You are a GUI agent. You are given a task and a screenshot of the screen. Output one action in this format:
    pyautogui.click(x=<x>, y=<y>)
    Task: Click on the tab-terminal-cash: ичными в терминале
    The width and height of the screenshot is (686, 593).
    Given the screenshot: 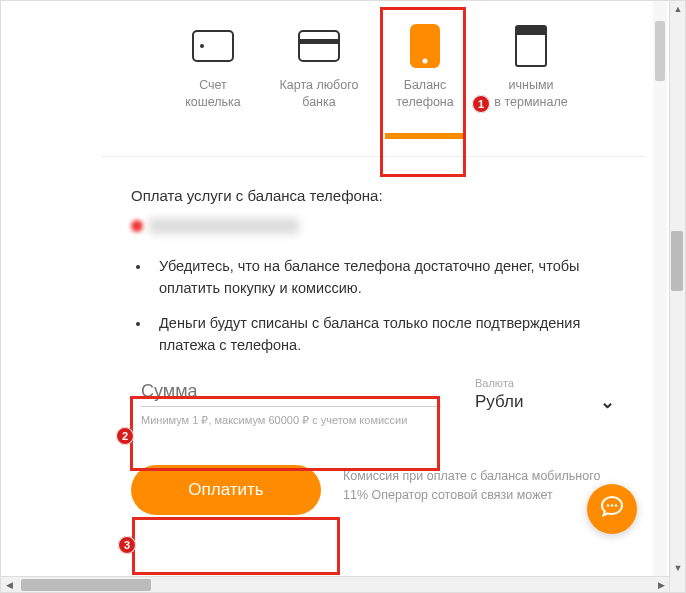 What is the action you would take?
    pyautogui.click(x=531, y=68)
    